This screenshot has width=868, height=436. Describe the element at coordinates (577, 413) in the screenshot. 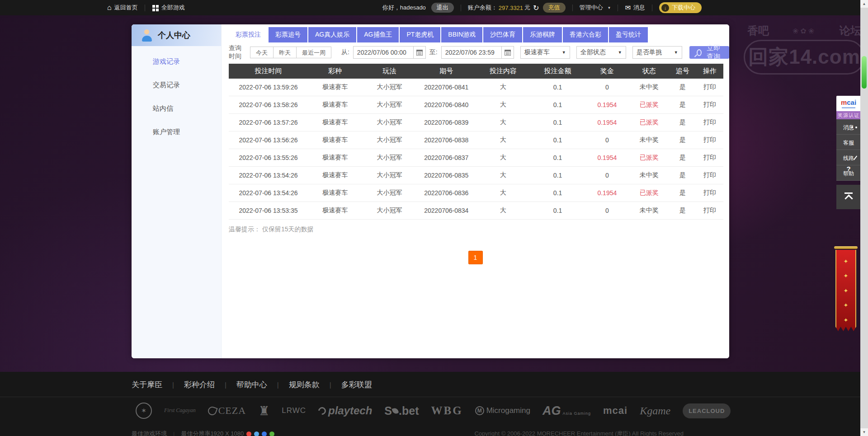

I see `ag-logo-sub: Asia Gaming` at that location.